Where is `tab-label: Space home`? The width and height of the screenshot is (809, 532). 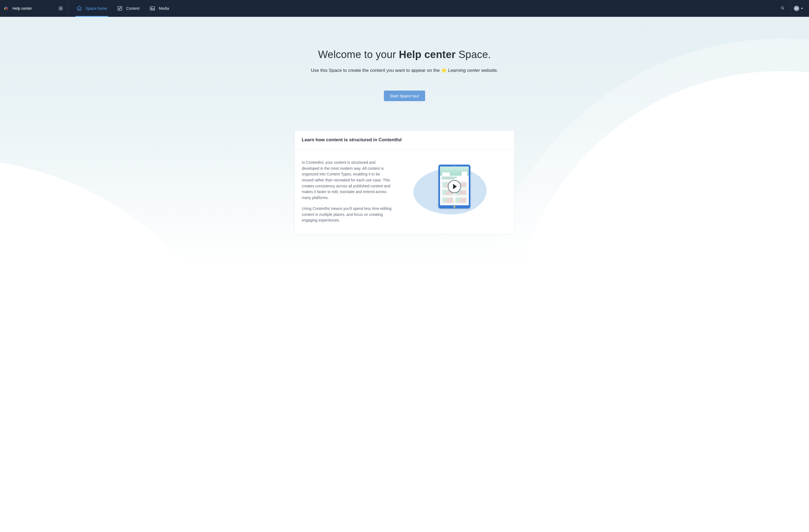 tab-label: Space home is located at coordinates (97, 8).